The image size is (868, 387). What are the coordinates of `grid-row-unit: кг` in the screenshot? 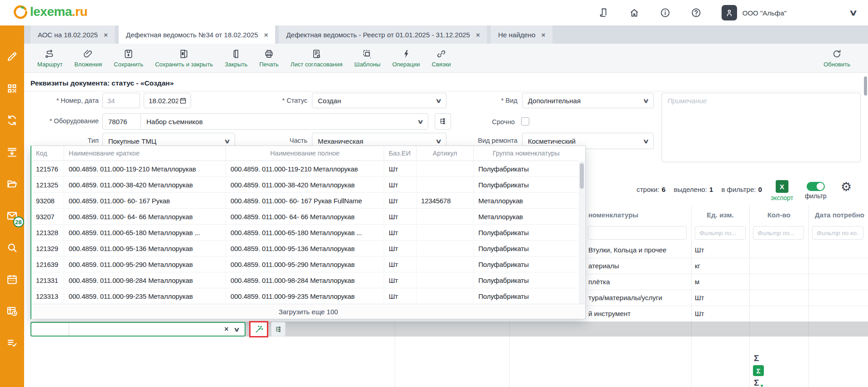 It's located at (720, 266).